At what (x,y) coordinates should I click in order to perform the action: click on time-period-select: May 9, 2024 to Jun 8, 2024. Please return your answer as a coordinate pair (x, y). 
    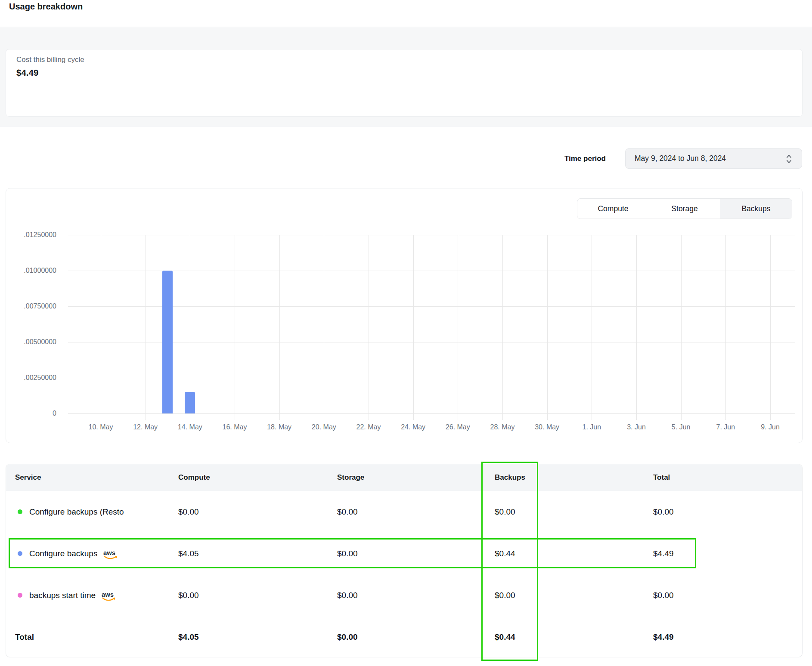
    Looking at the image, I should click on (714, 158).